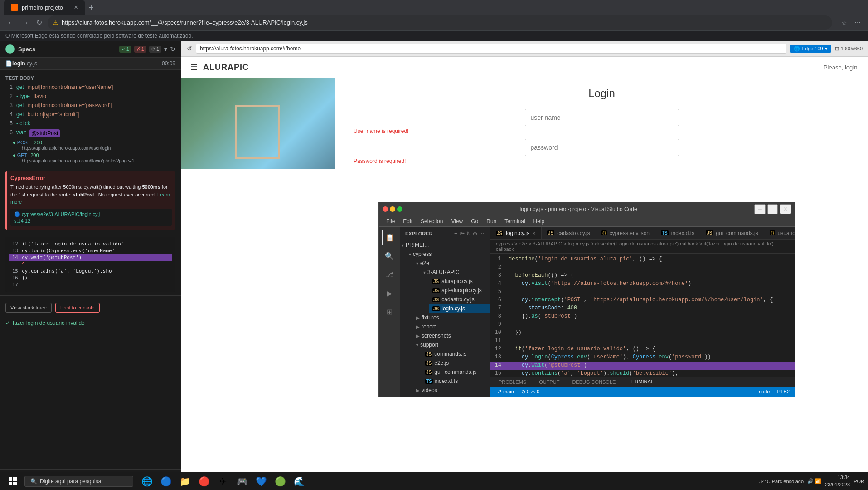  What do you see at coordinates (456, 363) in the screenshot?
I see `file-e2e: JS e2e.js` at bounding box center [456, 363].